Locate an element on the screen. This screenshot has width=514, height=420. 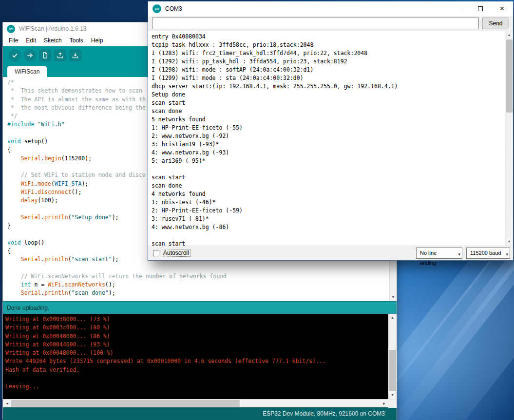
monitor-title: COM3 is located at coordinates (306, 9).